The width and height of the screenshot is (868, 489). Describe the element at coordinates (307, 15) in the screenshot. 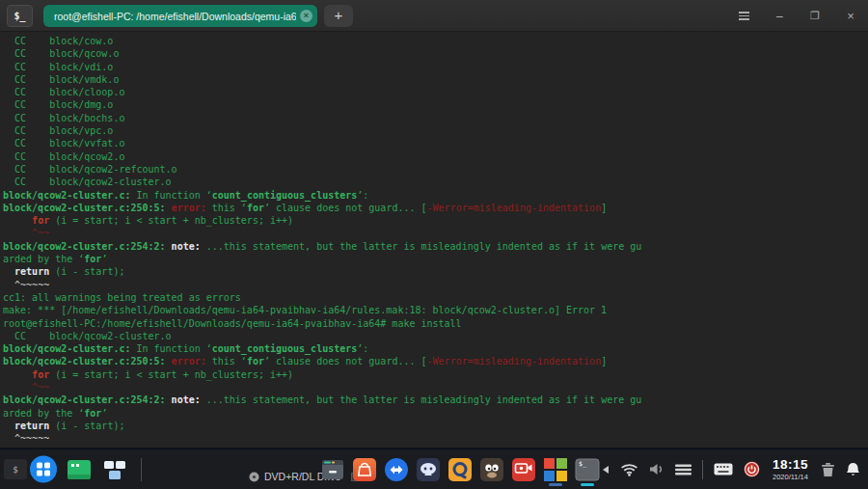

I see `tab-close-icon: ×` at that location.